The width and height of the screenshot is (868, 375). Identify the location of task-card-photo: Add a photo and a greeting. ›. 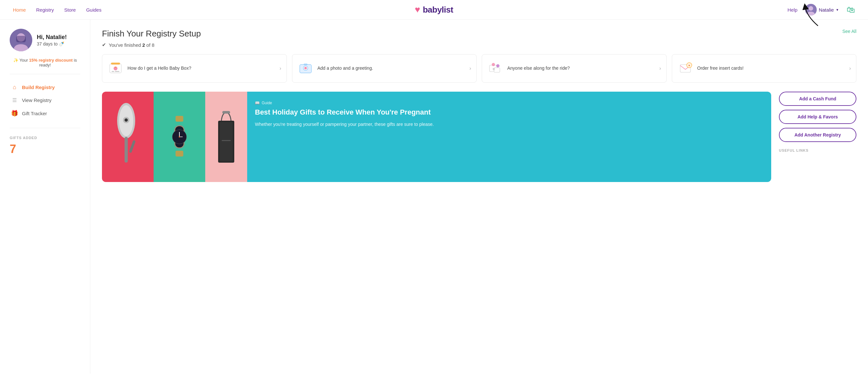
(384, 68).